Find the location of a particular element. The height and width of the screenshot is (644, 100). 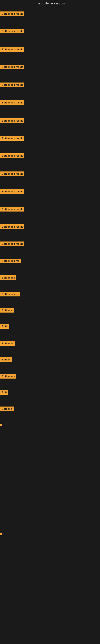

bottleneck-badge-8: Bottleneck result is located at coordinates (12, 138).